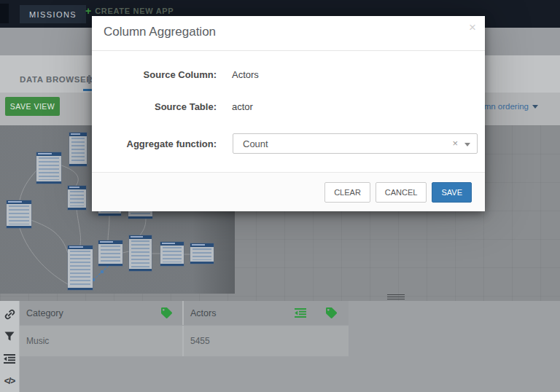 The height and width of the screenshot is (392, 560). Describe the element at coordinates (89, 79) in the screenshot. I see `tab-partial-sliver` at that location.